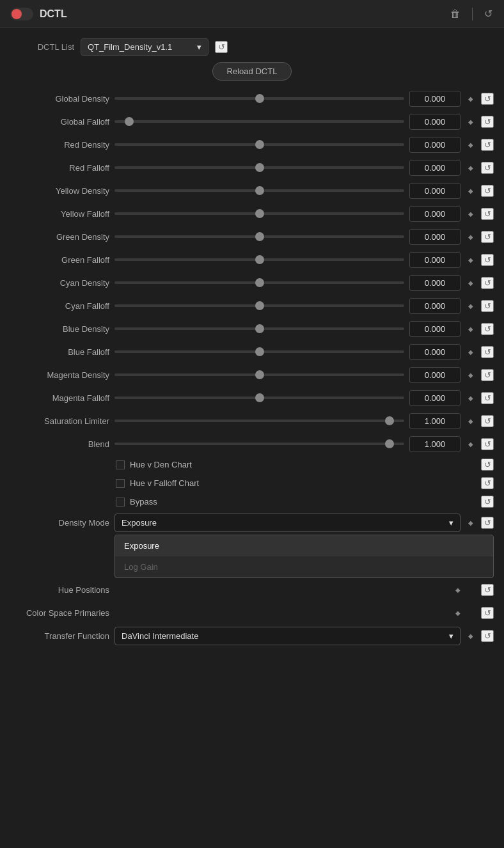  What do you see at coordinates (260, 237) in the screenshot?
I see `slider-green-density` at bounding box center [260, 237].